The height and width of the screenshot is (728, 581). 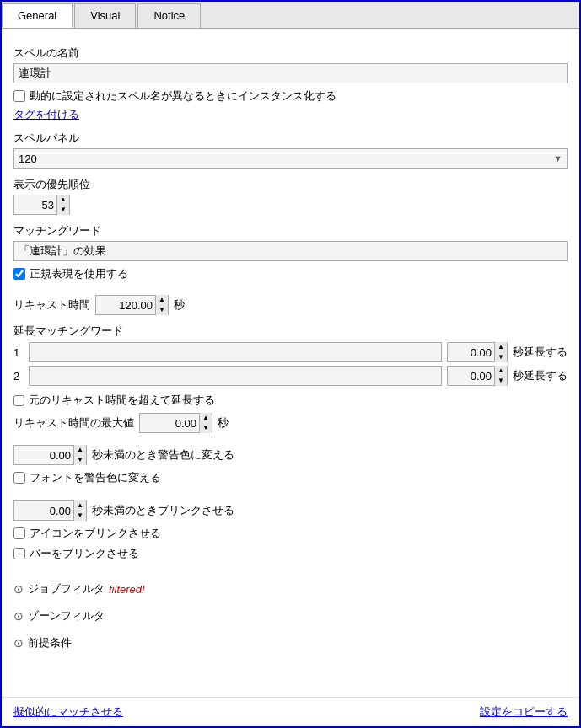 What do you see at coordinates (290, 478) in the screenshot?
I see `warning-font-row: フォントを警告色に変える` at bounding box center [290, 478].